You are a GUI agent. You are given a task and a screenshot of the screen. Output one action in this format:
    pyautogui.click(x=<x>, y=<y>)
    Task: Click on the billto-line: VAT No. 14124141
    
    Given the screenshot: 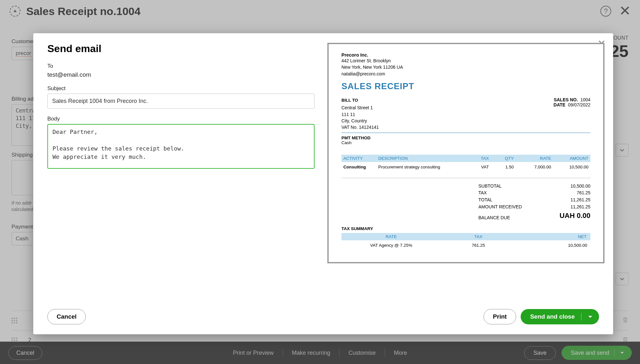 What is the action you would take?
    pyautogui.click(x=437, y=127)
    